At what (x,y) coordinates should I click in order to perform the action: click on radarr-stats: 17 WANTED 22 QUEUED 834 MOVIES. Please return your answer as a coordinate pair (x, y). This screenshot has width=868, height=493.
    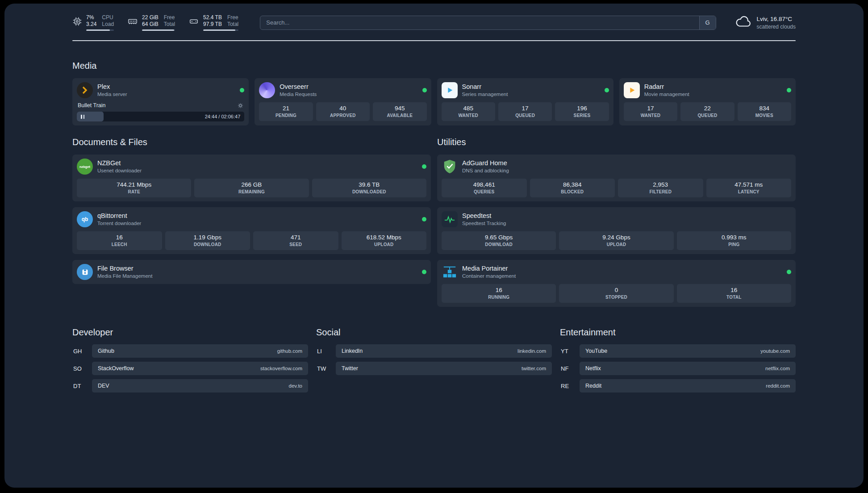
    Looking at the image, I should click on (707, 112).